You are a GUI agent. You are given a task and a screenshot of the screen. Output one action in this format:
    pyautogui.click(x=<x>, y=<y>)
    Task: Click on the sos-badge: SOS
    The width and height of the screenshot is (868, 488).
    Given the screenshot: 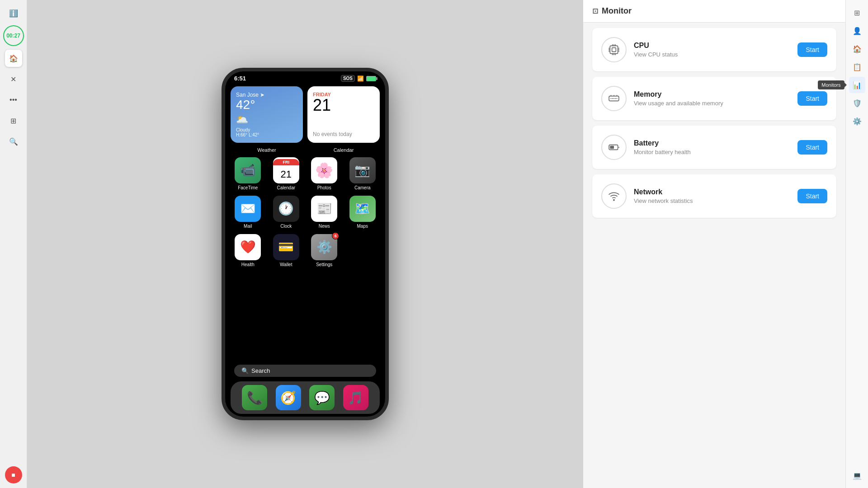 What is the action you would take?
    pyautogui.click(x=348, y=79)
    